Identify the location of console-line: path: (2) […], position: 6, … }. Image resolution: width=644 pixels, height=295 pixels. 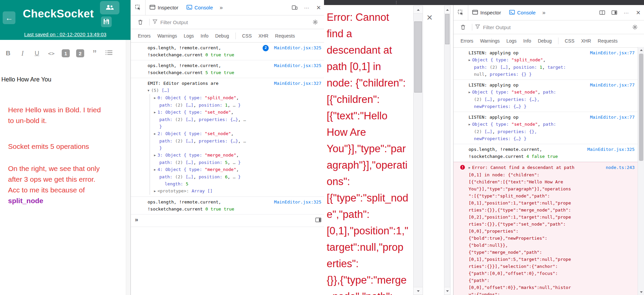
(237, 177).